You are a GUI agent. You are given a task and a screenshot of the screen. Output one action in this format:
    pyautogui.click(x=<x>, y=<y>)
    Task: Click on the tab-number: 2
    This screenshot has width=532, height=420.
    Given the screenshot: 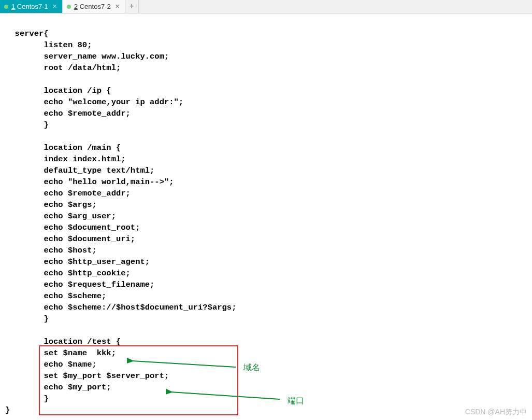 What is the action you would take?
    pyautogui.click(x=76, y=6)
    